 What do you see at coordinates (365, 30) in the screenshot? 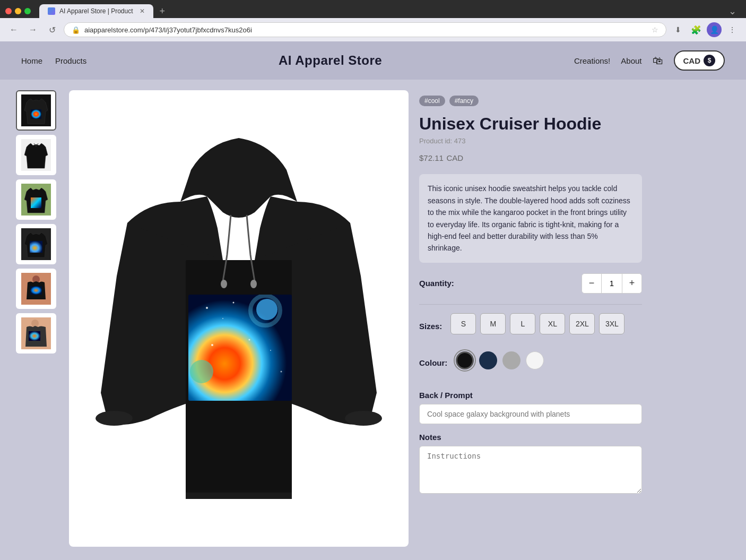
I see `url-bar: 🔒 aiapparelstore.com/p/473/l/j37yotut7jb…` at bounding box center [365, 30].